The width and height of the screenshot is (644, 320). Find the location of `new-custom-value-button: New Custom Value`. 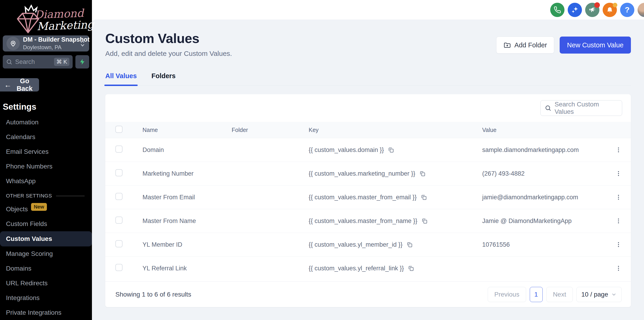

new-custom-value-button: New Custom Value is located at coordinates (596, 45).